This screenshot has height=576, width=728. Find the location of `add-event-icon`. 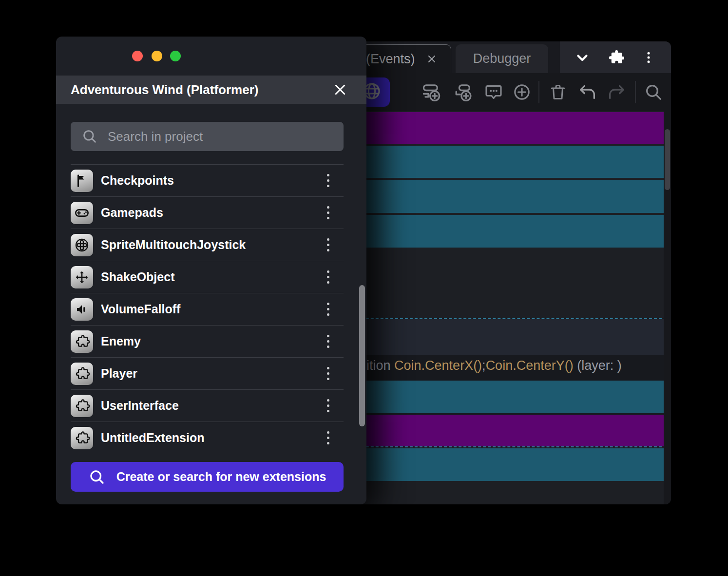

add-event-icon is located at coordinates (432, 92).